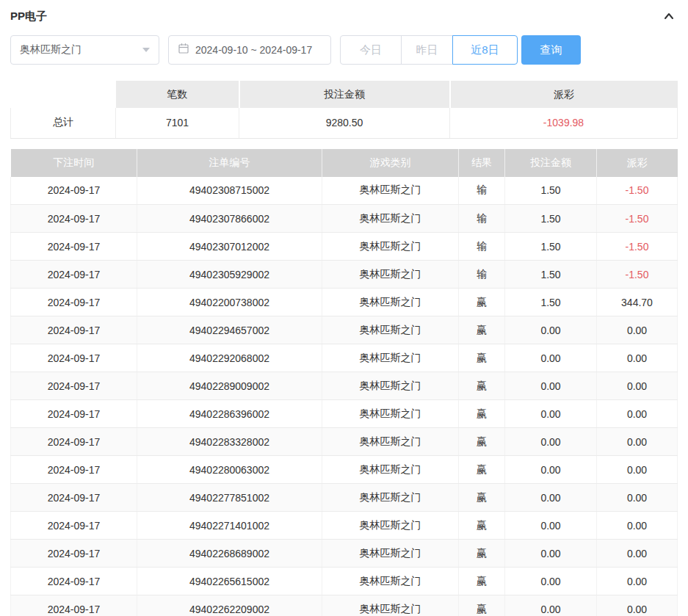 The image size is (688, 616). Describe the element at coordinates (230, 606) in the screenshot. I see `order-number-cell: 49402262209002` at that location.